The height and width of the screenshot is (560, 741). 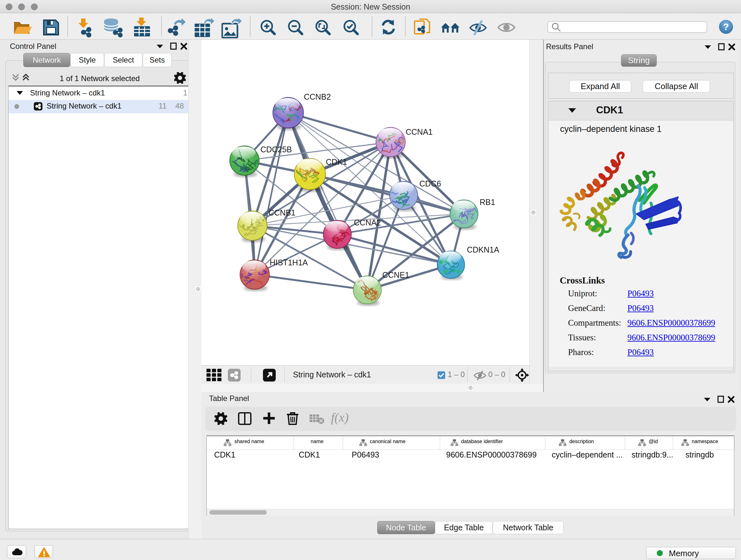 I want to click on svg-text: CDC6, so click(x=430, y=184).